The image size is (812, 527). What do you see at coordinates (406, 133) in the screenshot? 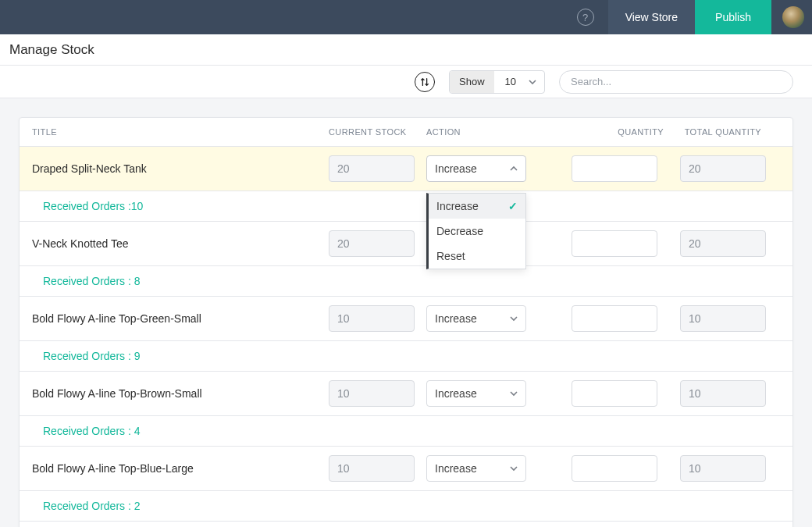
I see `table-header: TITLE CURRENT STOCK ACTION QUANTITY TOTA…` at bounding box center [406, 133].